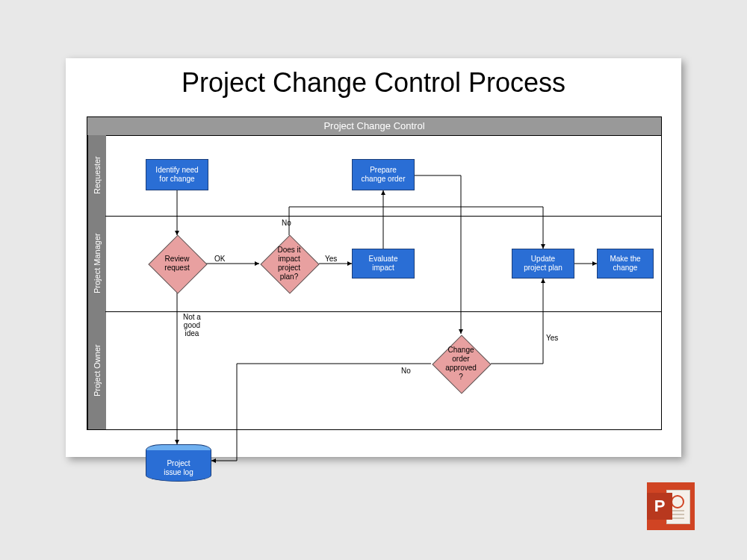 The height and width of the screenshot is (560, 747). What do you see at coordinates (671, 506) in the screenshot?
I see `powerpoint-icon: P` at bounding box center [671, 506].